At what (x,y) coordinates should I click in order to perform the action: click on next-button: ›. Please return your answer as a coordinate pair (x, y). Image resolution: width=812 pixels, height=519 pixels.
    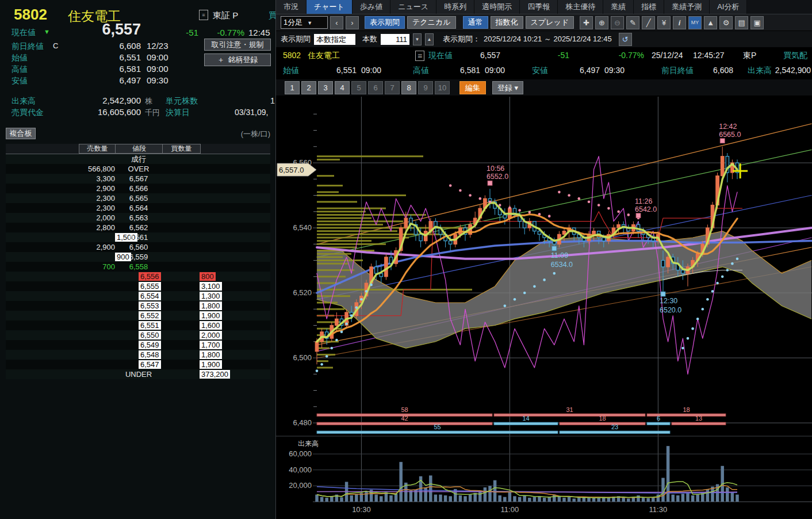
    Looking at the image, I should click on (352, 23).